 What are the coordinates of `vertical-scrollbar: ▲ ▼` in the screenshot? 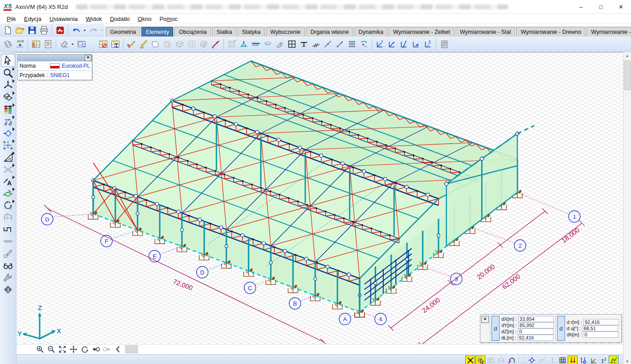 It's located at (627, 208).